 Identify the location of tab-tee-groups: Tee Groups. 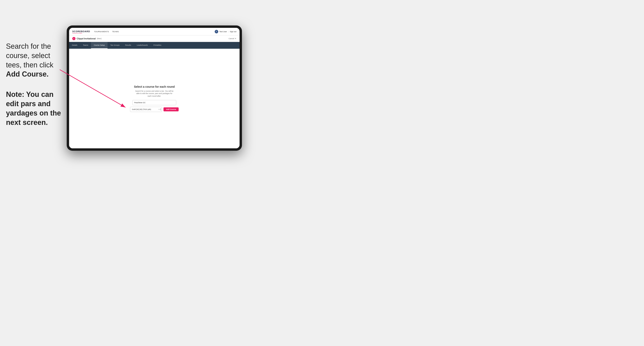
(115, 45).